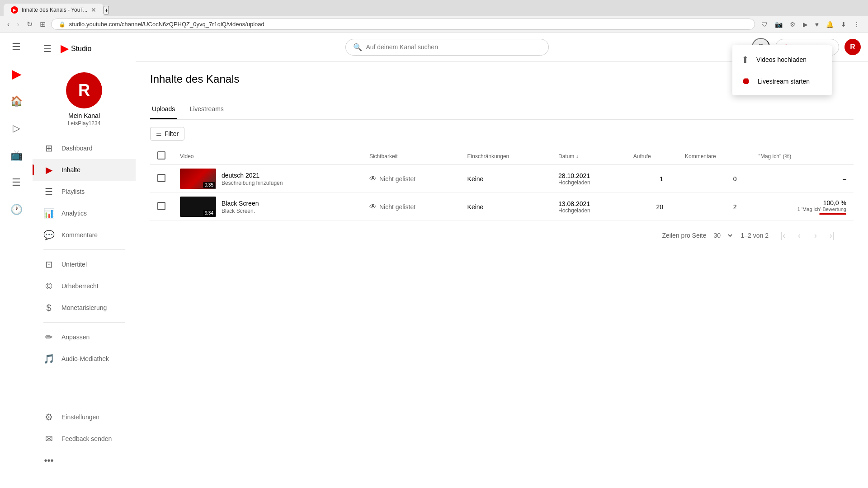 The image size is (868, 488). Describe the element at coordinates (106, 10) in the screenshot. I see `new-tab-button: +` at that location.